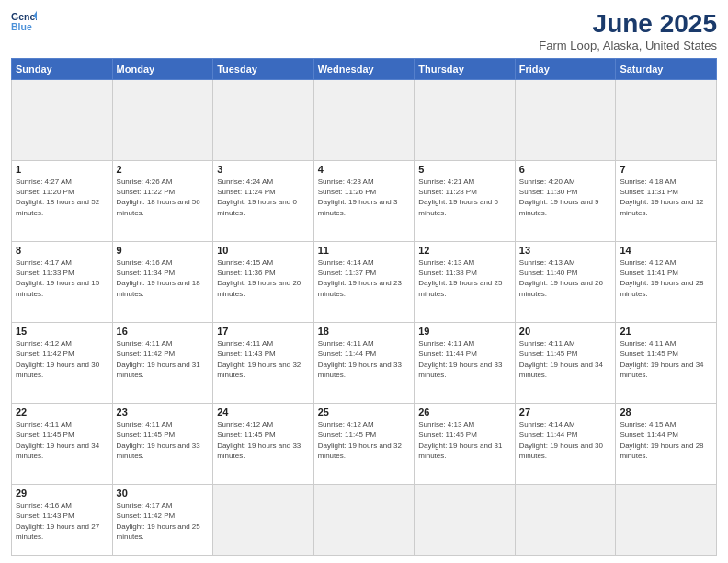 The image size is (728, 563). Describe the element at coordinates (63, 201) in the screenshot. I see `day-cell: 1Sunrise: 4:27 AMSunset: 11:20 PMDayligh…` at that location.